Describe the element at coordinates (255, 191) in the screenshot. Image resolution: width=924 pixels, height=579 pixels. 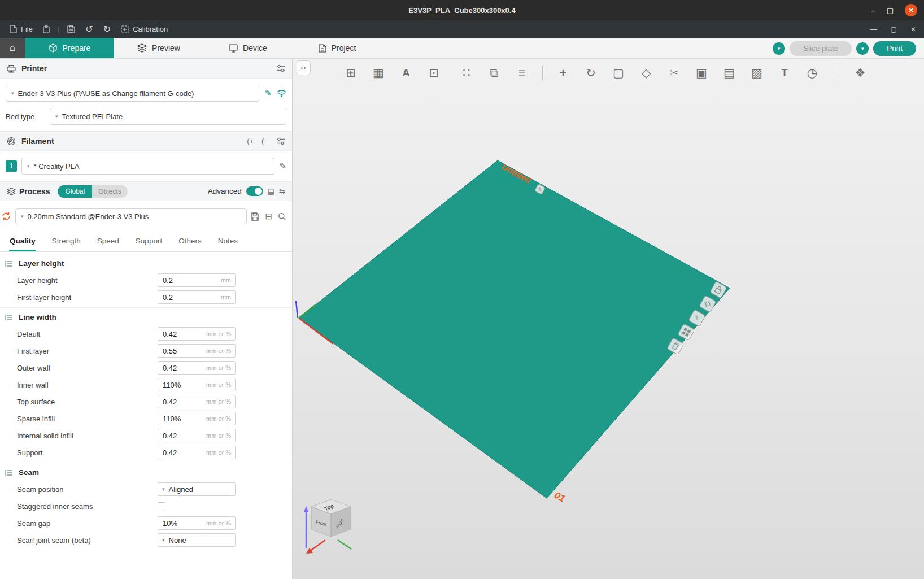
I see `advanced-toggle` at that location.